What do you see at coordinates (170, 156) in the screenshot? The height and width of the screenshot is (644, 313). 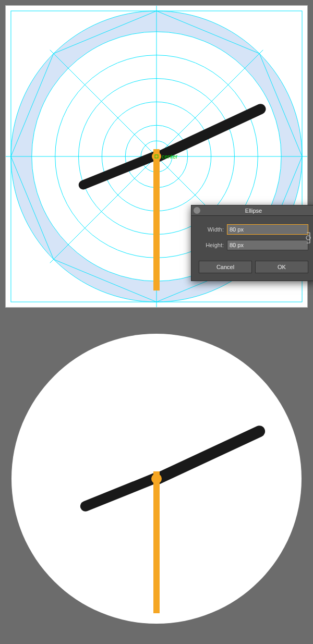 I see `center-label: center` at bounding box center [170, 156].